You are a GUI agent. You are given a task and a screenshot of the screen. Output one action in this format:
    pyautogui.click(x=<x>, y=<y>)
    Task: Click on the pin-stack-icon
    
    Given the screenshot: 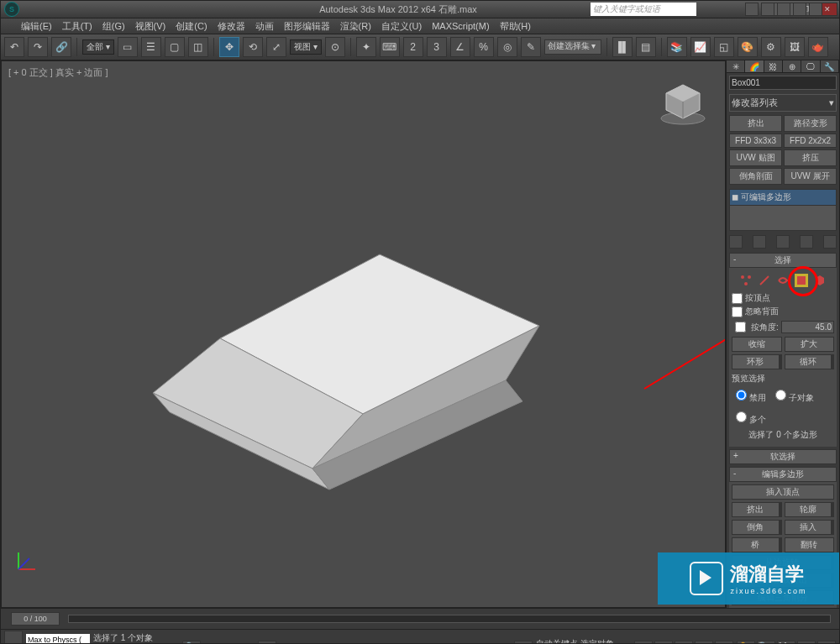 What is the action you would take?
    pyautogui.click(x=736, y=242)
    